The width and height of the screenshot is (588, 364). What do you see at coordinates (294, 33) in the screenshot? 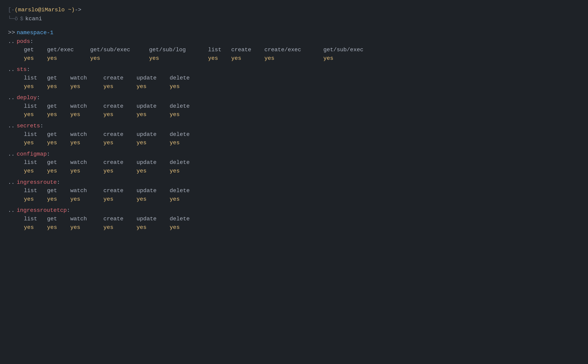
I see `namespace-header: >> namespace-1` at bounding box center [294, 33].